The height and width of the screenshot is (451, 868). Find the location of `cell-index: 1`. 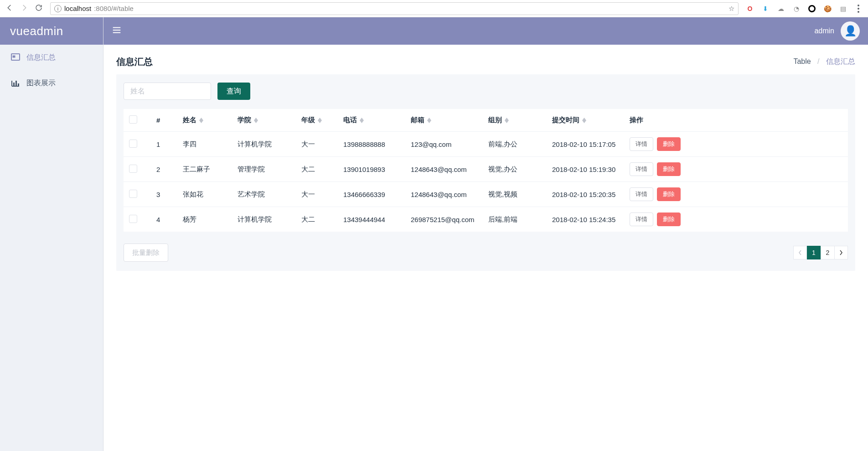

cell-index: 1 is located at coordinates (164, 144).